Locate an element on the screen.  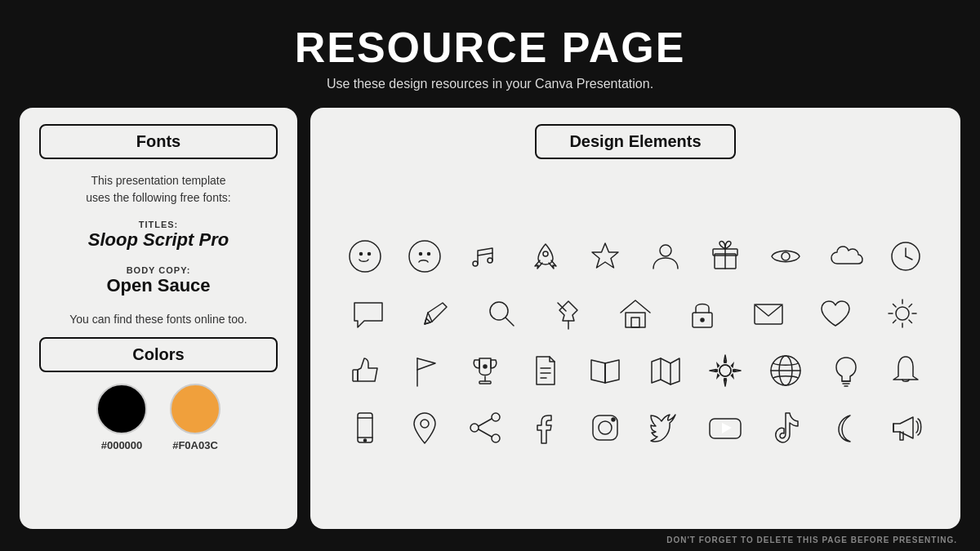
color-circle-black is located at coordinates (122, 409).